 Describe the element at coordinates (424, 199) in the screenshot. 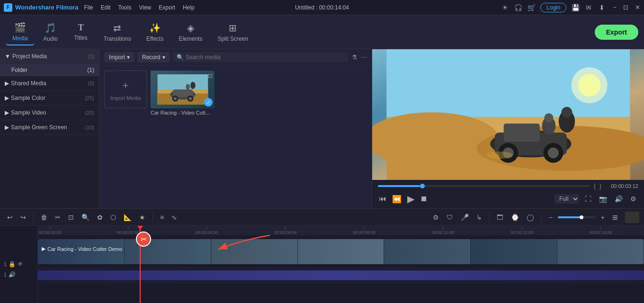

I see `stop-button: ⏹` at that location.